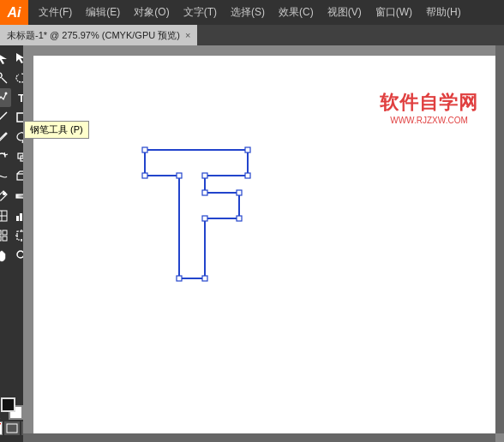 This screenshot has height=442, width=504. I want to click on shape-drawing, so click(196, 211).